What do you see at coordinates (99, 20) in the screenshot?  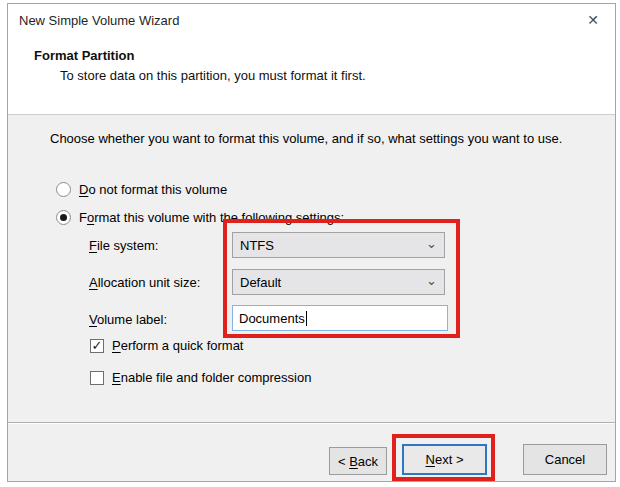 I see `window-title: New Simple Volume Wizard` at bounding box center [99, 20].